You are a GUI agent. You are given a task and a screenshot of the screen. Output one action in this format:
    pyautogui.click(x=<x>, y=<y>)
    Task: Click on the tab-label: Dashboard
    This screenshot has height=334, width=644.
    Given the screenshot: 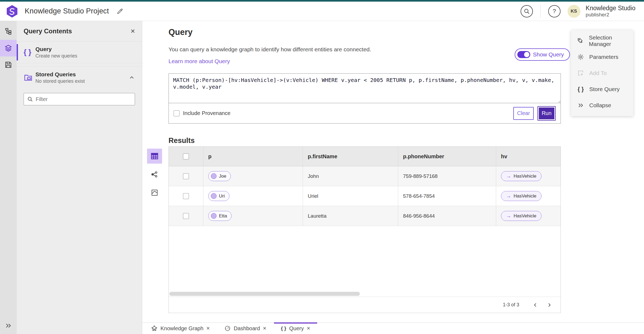 What is the action you would take?
    pyautogui.click(x=247, y=328)
    